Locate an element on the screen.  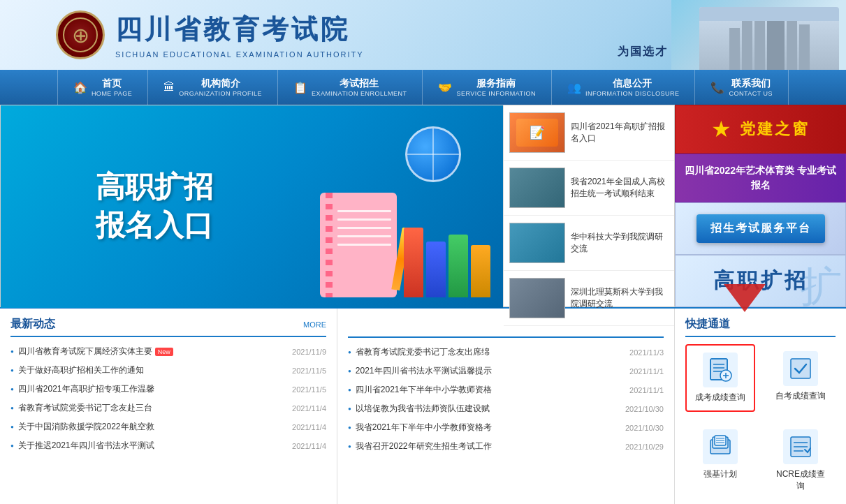
zikao-label: 自考成绩查询 is located at coordinates (801, 396).